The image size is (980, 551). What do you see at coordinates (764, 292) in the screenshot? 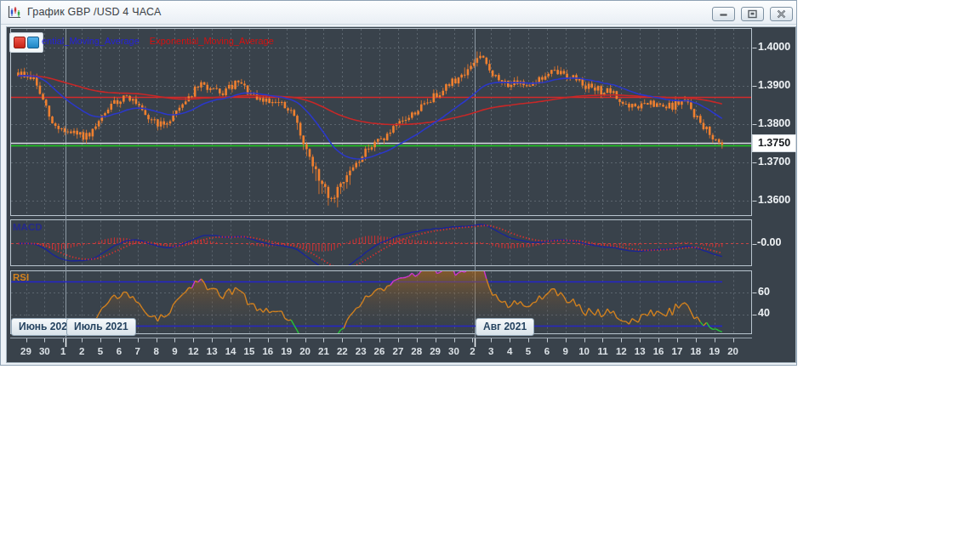
I see `rsi-tick-60: 60` at bounding box center [764, 292].